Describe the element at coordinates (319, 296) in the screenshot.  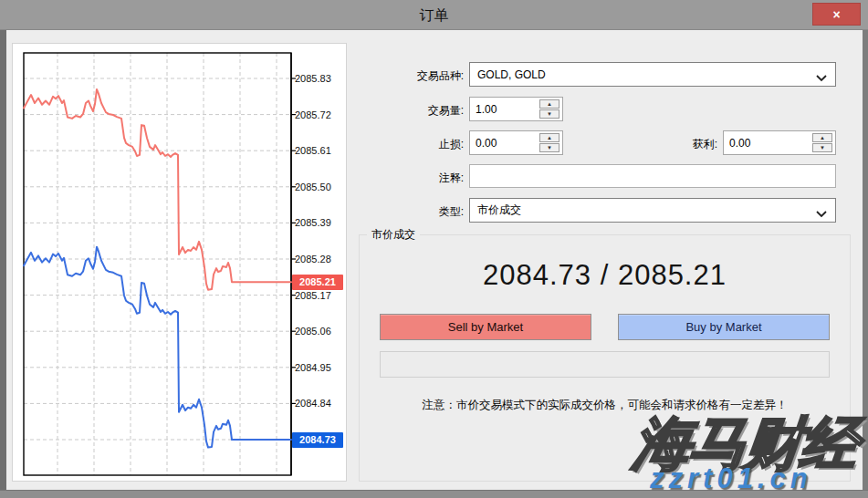
I see `y-axis-label: 2085.17` at that location.